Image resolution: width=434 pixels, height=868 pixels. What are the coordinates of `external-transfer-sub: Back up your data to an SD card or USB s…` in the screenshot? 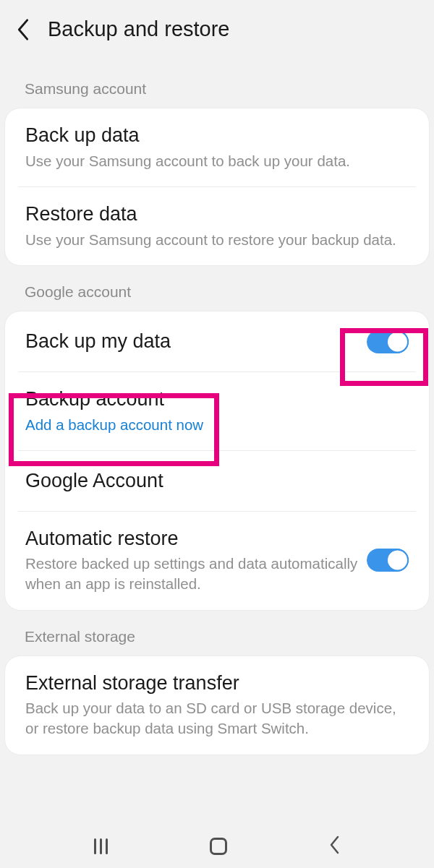 It's located at (217, 718).